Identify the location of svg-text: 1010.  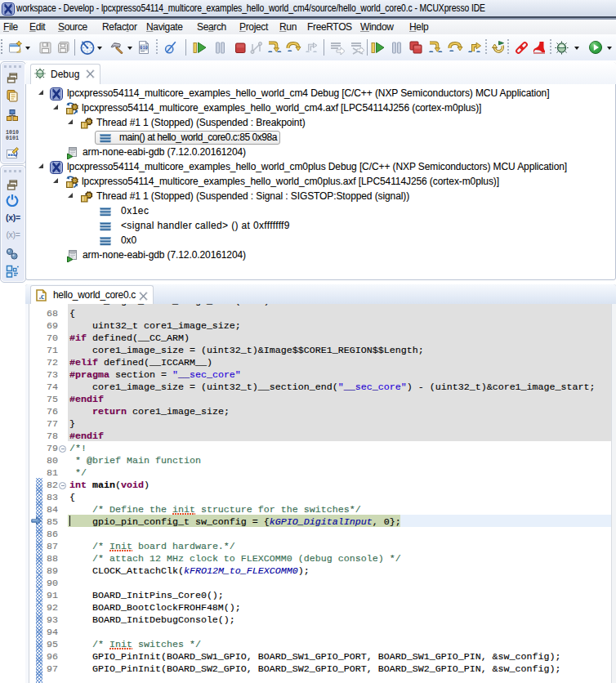
(12, 132).